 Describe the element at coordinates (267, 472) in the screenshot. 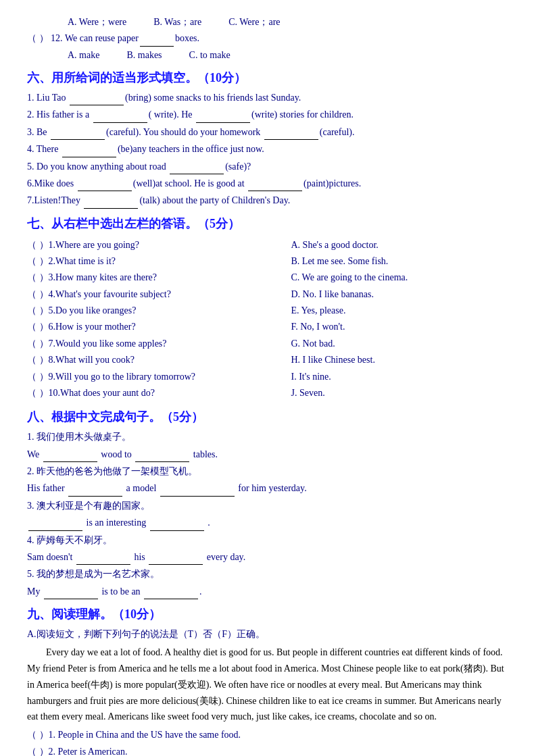

I see `s8-q2-cn: 2. 昨天他的爸爸为他做了一架模型飞机。` at that location.